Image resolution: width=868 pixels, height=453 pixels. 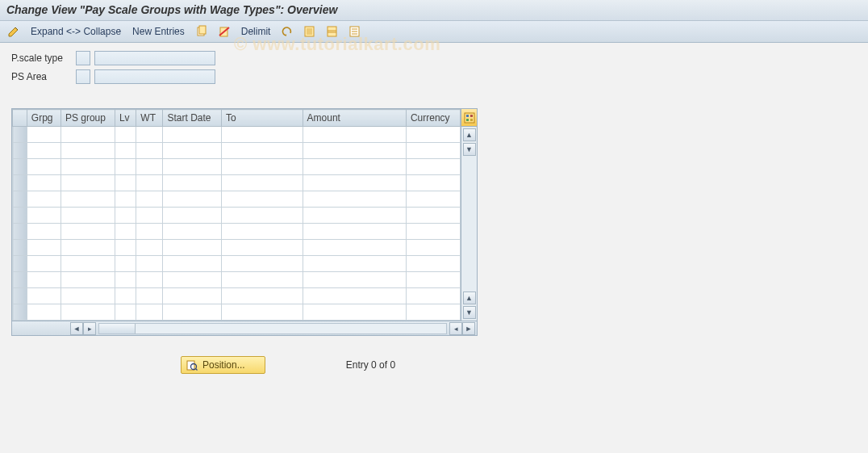 What do you see at coordinates (150, 118) in the screenshot?
I see `column-header: WT` at bounding box center [150, 118].